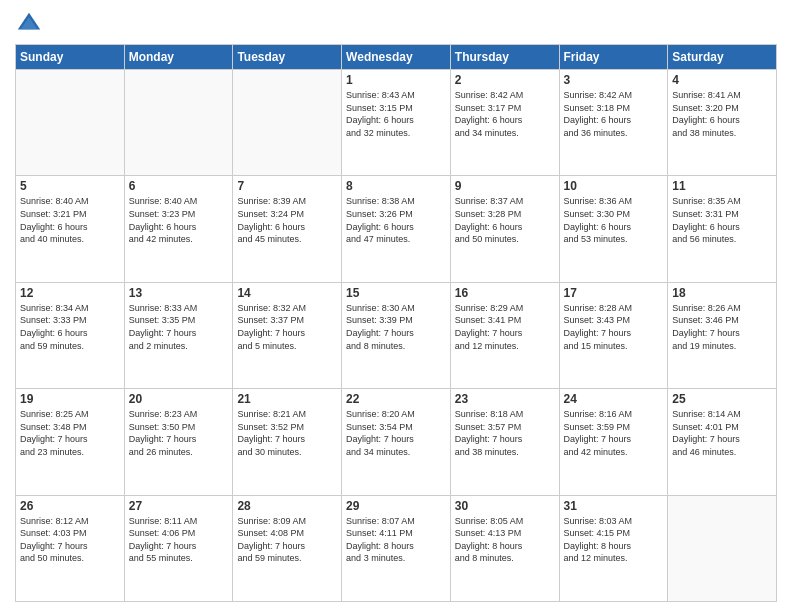  I want to click on day-number: 19, so click(70, 399).